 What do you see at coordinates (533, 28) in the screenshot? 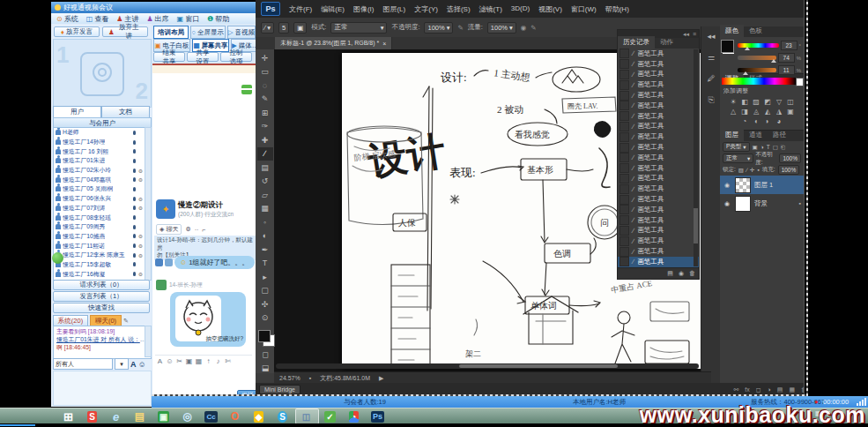
I see `pressure-size-icon: ✎` at bounding box center [533, 28].